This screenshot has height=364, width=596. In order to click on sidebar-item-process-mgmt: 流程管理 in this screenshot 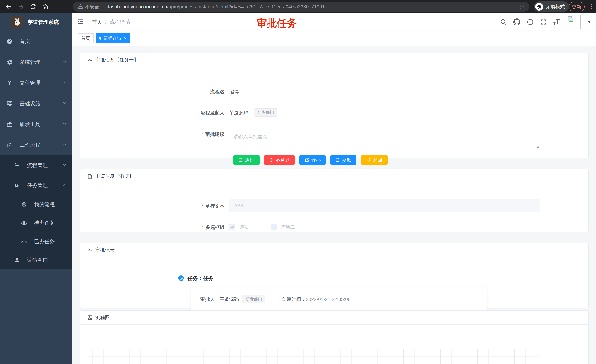, I will do `click(36, 165)`.